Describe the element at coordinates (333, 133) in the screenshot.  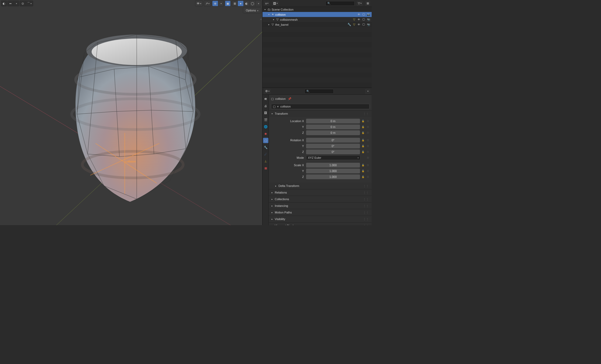
I see `location-z-field: 0 m` at that location.